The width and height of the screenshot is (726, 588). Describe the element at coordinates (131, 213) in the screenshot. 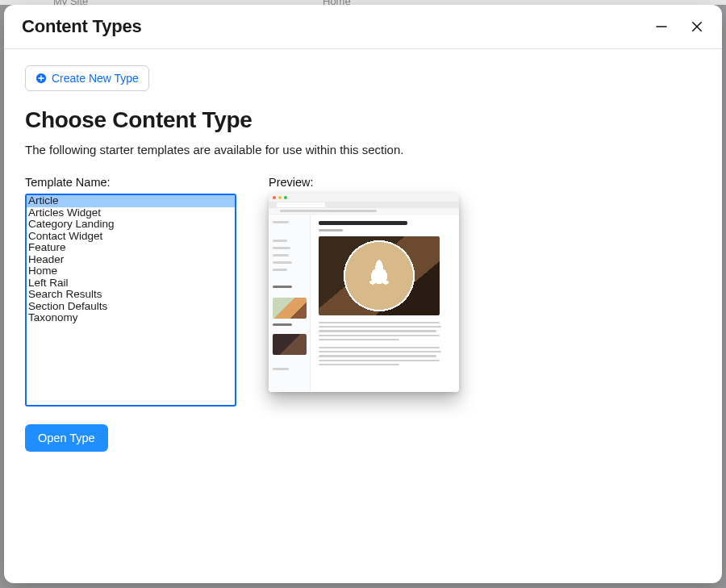

I see `template-option: Articles Widget` at that location.